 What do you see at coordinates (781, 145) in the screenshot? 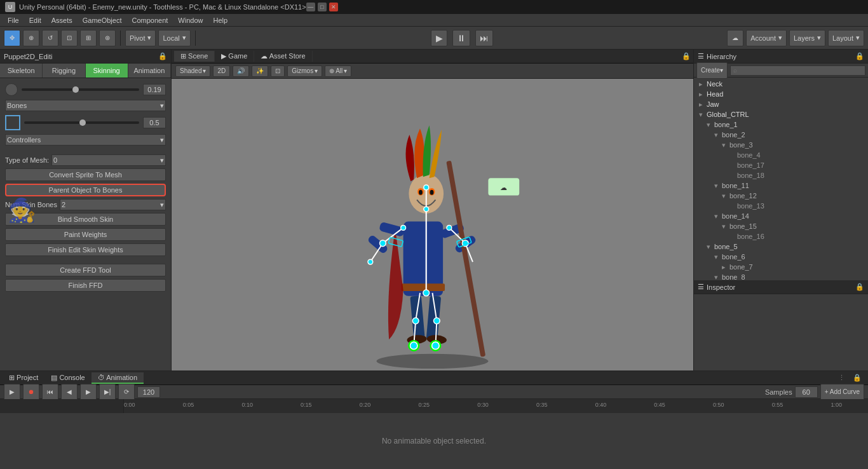
I see `hierarchy-item: ▾ bone_3` at bounding box center [781, 145].